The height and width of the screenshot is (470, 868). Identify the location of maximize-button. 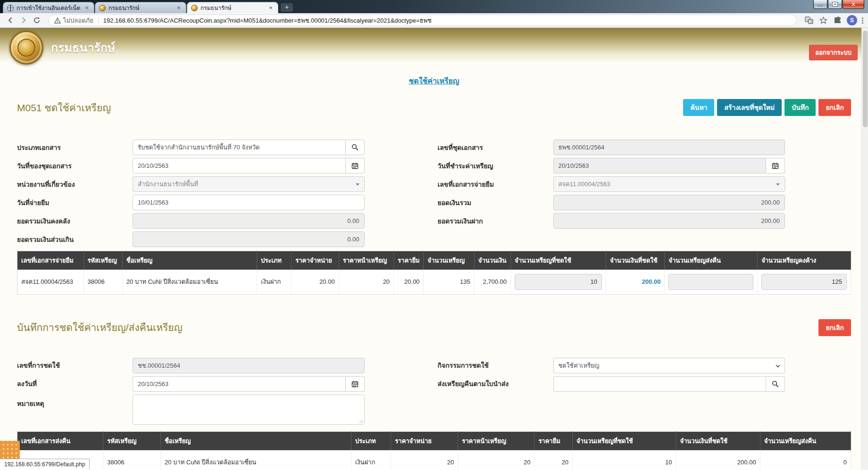
(835, 5).